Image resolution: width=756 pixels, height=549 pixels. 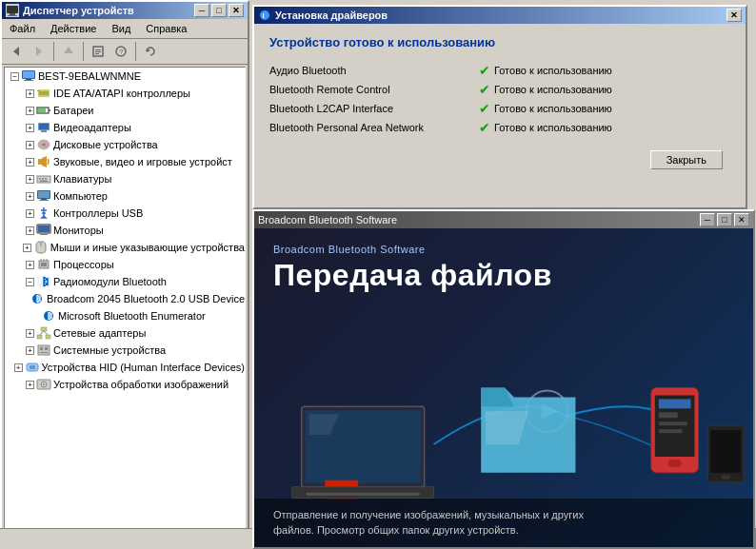 I want to click on sound-expander: +, so click(x=30, y=162).